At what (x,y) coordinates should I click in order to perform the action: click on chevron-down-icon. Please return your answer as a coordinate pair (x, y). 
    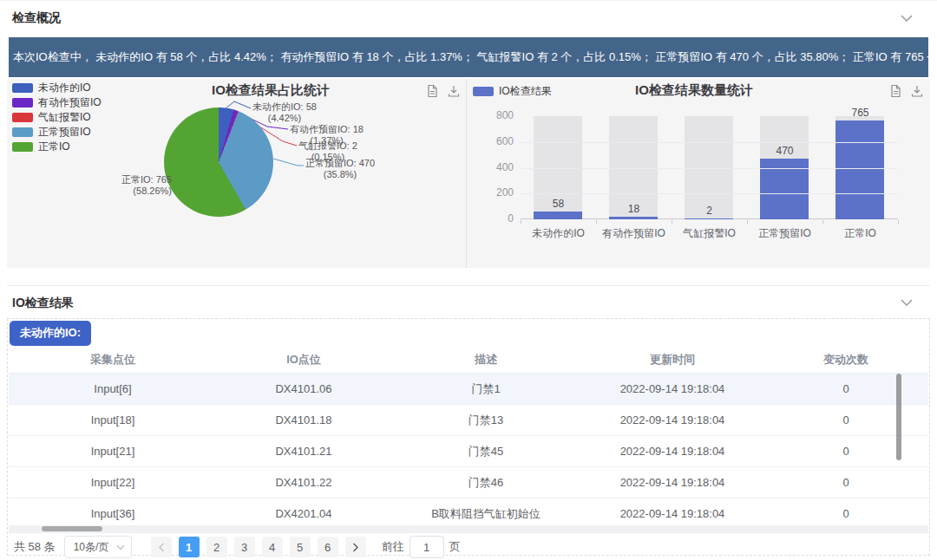
    Looking at the image, I should click on (121, 548).